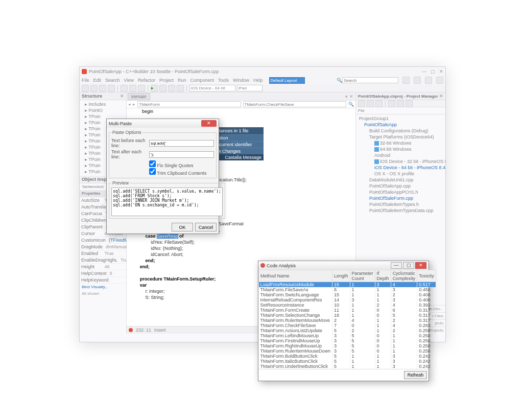 Image resolution: width=524 pixels, height=420 pixels. What do you see at coordinates (347, 295) in the screenshot?
I see `ca-row: TMainForm.SwitchLanguage151120.408` at bounding box center [347, 295].